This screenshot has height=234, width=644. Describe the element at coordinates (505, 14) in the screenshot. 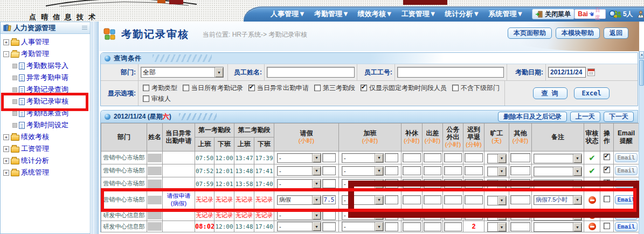

I see `menu-item-5: 系统管理▼` at that location.